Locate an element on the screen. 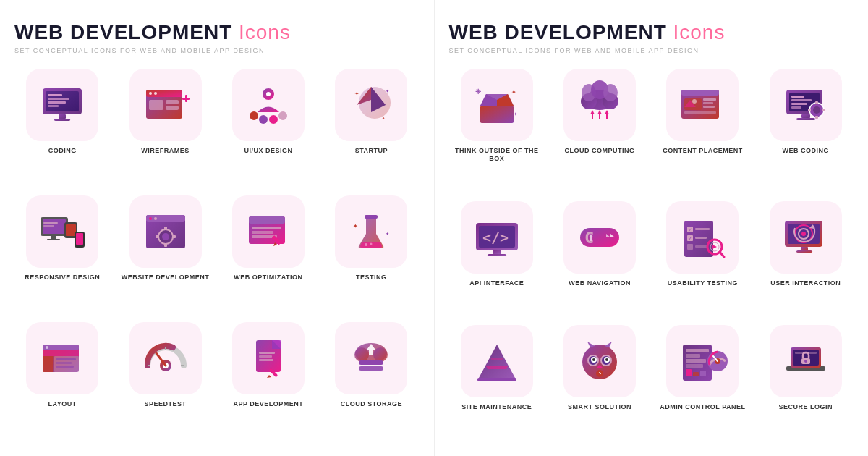  icon-item-app-dev: APP DEVELOPMENT is located at coordinates (268, 382).